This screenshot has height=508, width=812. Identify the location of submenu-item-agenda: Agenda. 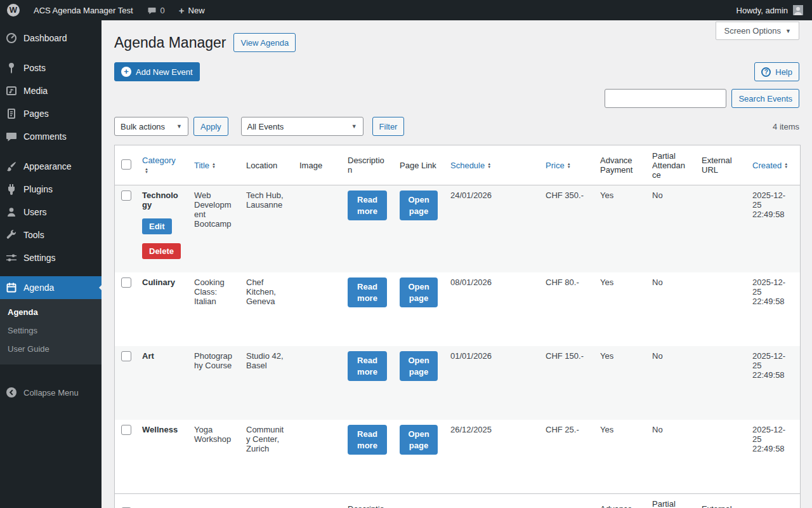
(51, 312).